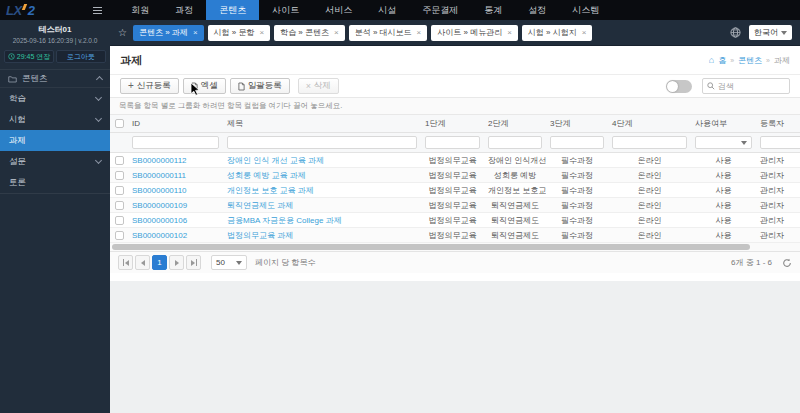 This screenshot has width=800, height=413. I want to click on row-title-link: 금융MBA 자금운용 College 과제, so click(284, 220).